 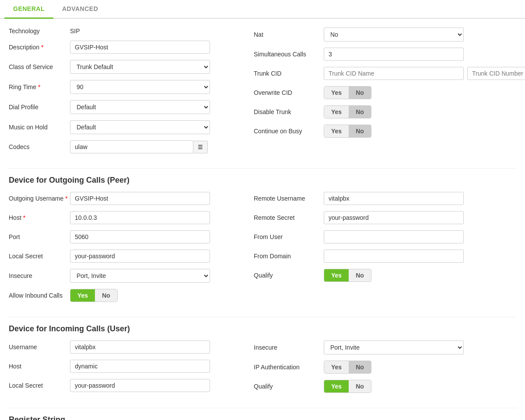 I want to click on class-of-service-select: Trunk Default, so click(x=140, y=67).